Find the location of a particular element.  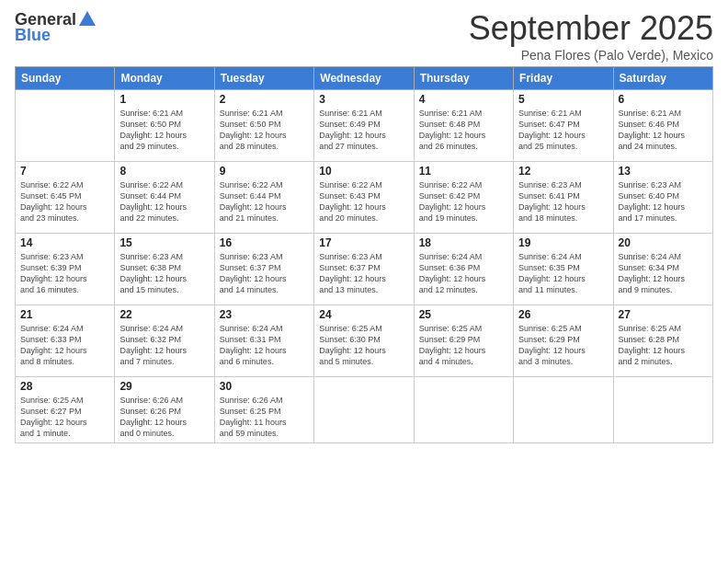

day-number: 27 is located at coordinates (664, 315).